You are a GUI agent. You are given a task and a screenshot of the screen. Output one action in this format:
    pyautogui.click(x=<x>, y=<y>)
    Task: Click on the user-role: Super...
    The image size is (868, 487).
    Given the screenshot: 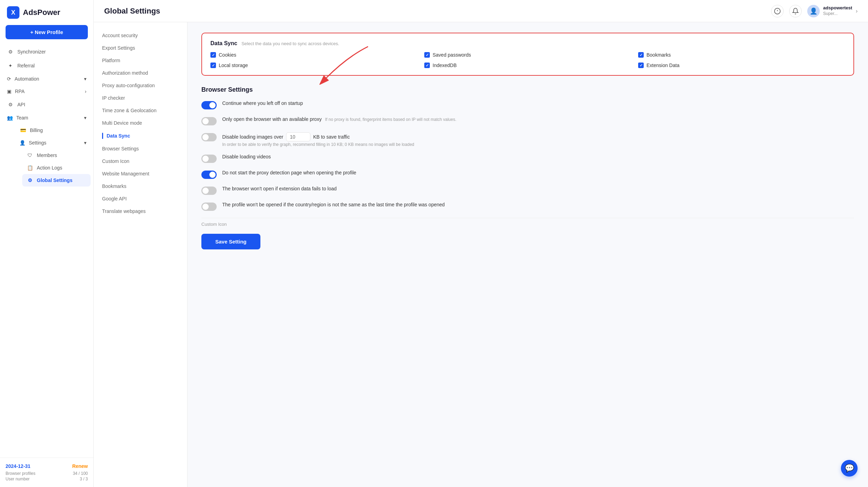 What is the action you would take?
    pyautogui.click(x=838, y=14)
    